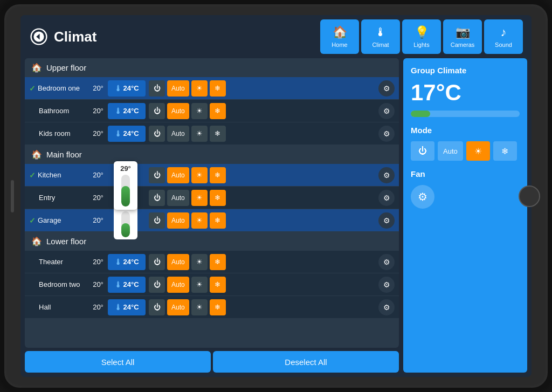  Describe the element at coordinates (59, 111) in the screenshot. I see `room-name-bathroom: Bathroom` at that location.